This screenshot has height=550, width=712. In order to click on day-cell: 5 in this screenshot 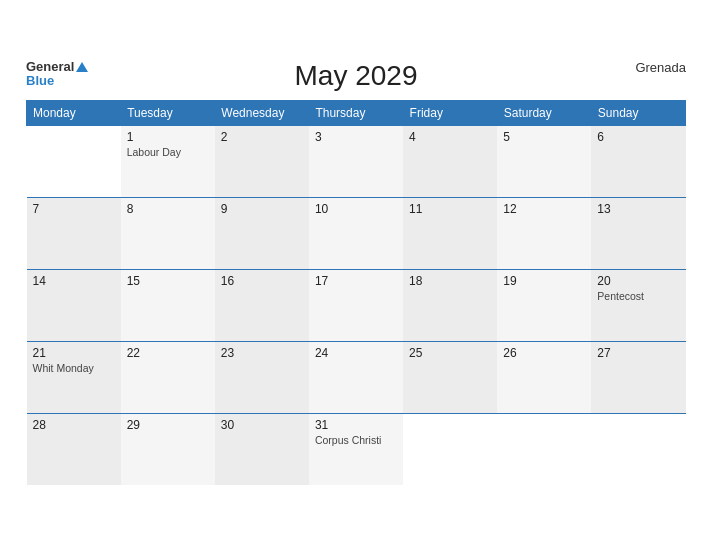, I will do `click(544, 161)`.